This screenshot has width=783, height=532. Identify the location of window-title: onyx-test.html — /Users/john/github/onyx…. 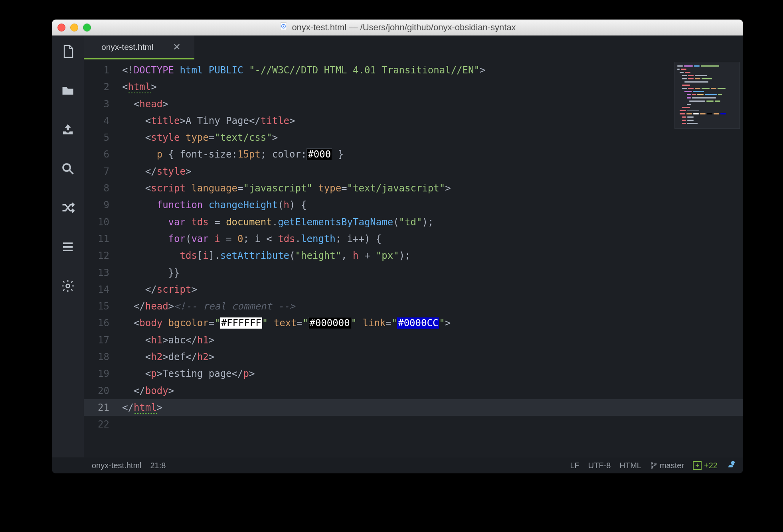
(397, 28).